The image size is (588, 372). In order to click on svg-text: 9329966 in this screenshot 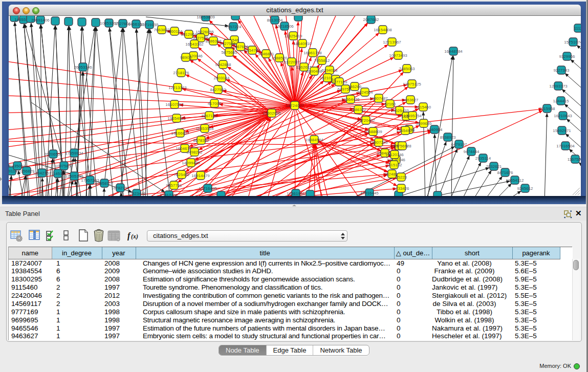, I will do `click(567, 56)`.